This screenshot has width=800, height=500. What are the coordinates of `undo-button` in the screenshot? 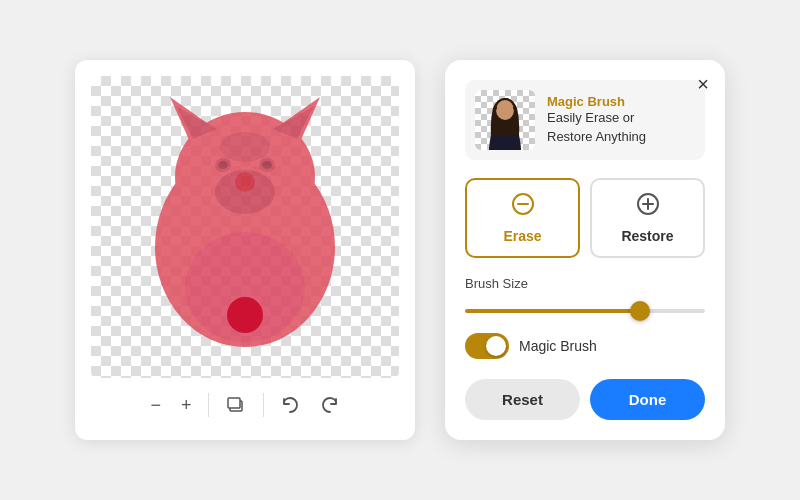 It's located at (290, 405).